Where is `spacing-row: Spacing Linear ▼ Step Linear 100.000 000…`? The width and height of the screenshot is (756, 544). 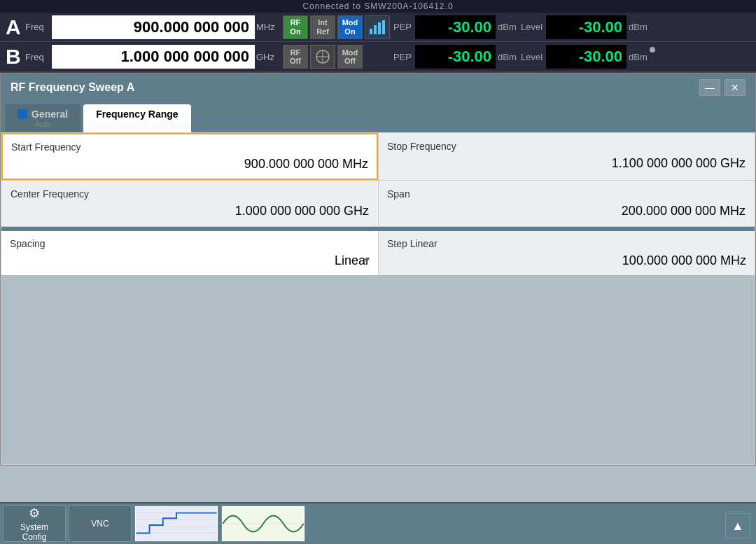
spacing-row: Spacing Linear ▼ Step Linear 100.000 000… is located at coordinates (378, 253).